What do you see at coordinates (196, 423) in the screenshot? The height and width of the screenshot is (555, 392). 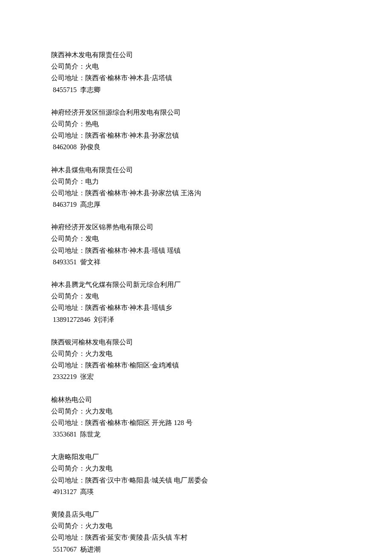 I see `company-address: 公司地址：陕西省·榆林市·榆阳区 开光路 128 号` at bounding box center [196, 423].